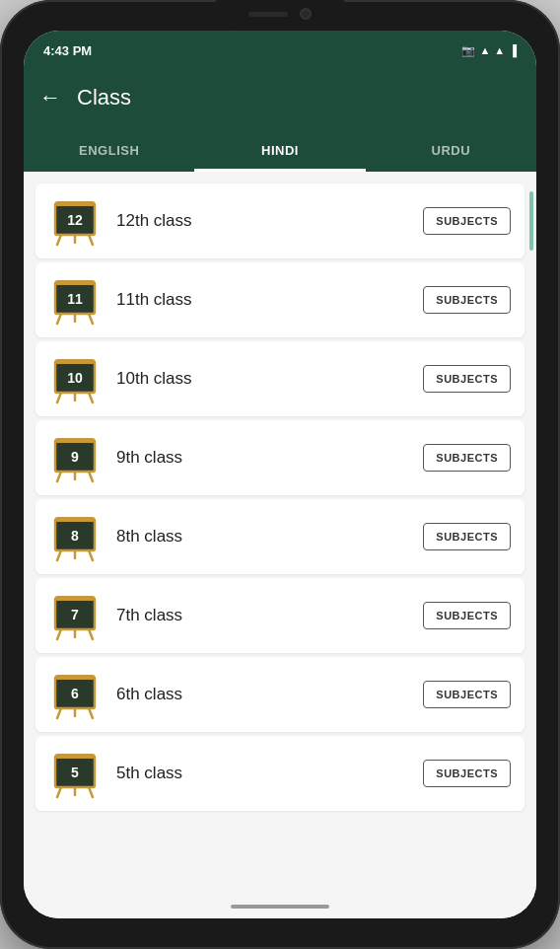  I want to click on status-time: 4:43 PM, so click(67, 51).